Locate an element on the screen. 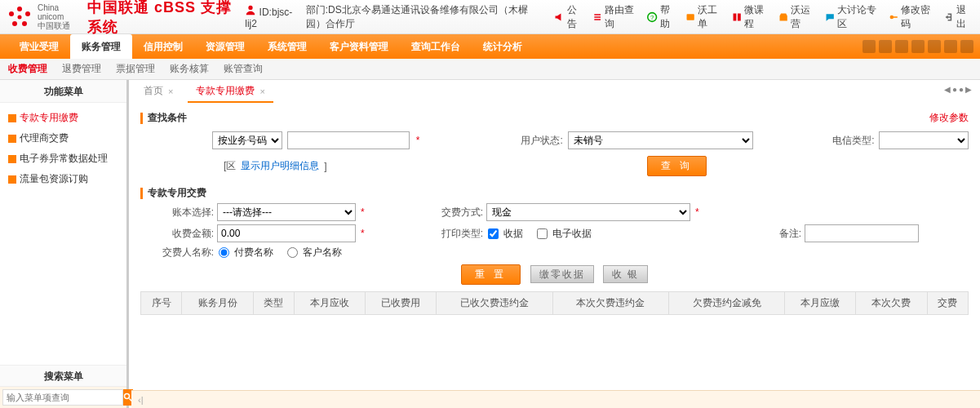 Image resolution: width=980 pixels, height=408 pixels. th-4: 已收费用 is located at coordinates (401, 304).